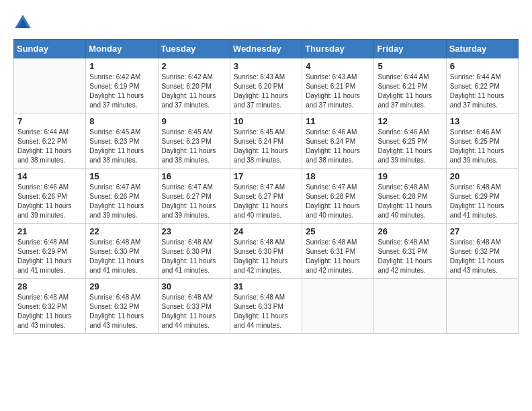 The width and height of the screenshot is (532, 411). Describe the element at coordinates (410, 201) in the screenshot. I see `day-info: Sunrise: 6:48 AM Sunset: 6:28 PM Dayligh…` at that location.